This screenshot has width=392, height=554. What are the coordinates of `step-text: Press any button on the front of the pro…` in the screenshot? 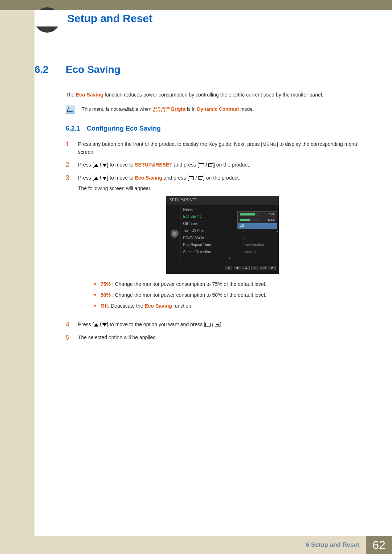 It's located at (222, 148).